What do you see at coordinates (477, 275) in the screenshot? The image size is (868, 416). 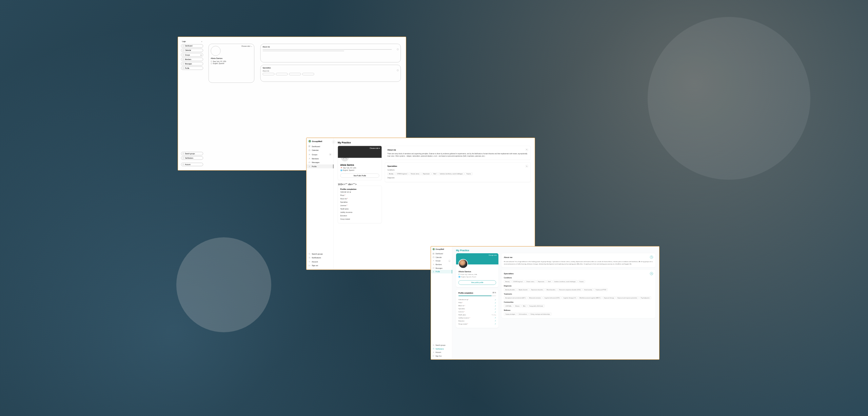 I see `location-meta: ⚲Foster City, California, USA` at bounding box center [477, 275].